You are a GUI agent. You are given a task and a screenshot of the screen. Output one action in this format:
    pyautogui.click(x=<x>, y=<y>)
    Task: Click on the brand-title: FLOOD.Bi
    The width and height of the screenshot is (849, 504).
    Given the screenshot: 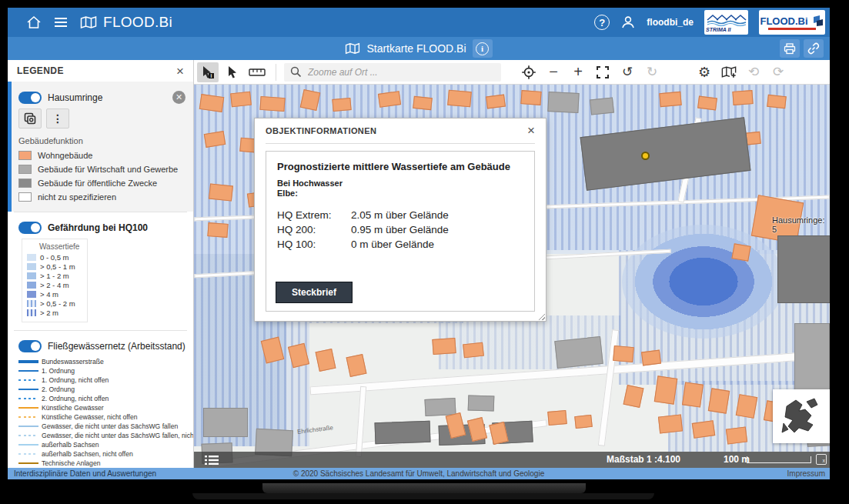 What is the action you would take?
    pyautogui.click(x=138, y=22)
    